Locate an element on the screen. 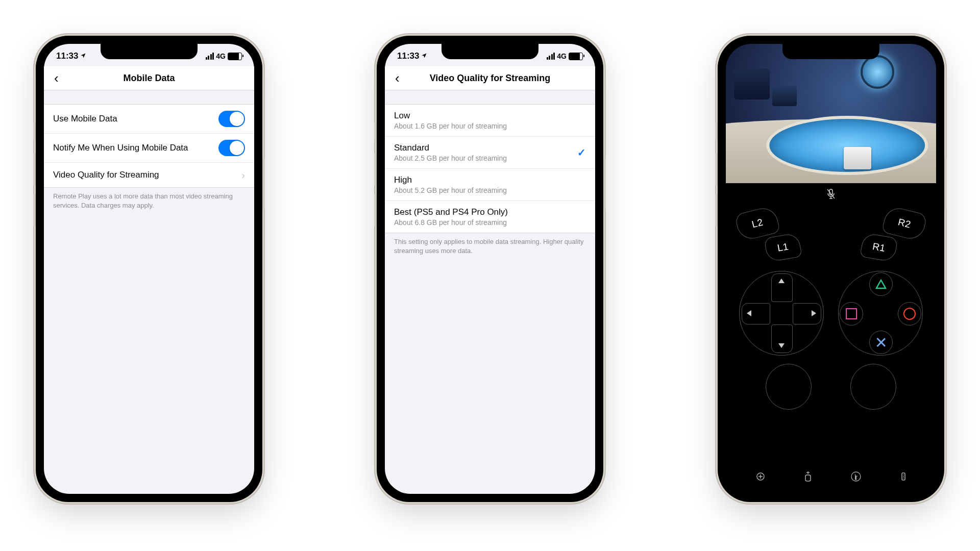 The image size is (980, 551). footnote: This setting only applies to mobile data… is located at coordinates (490, 246).